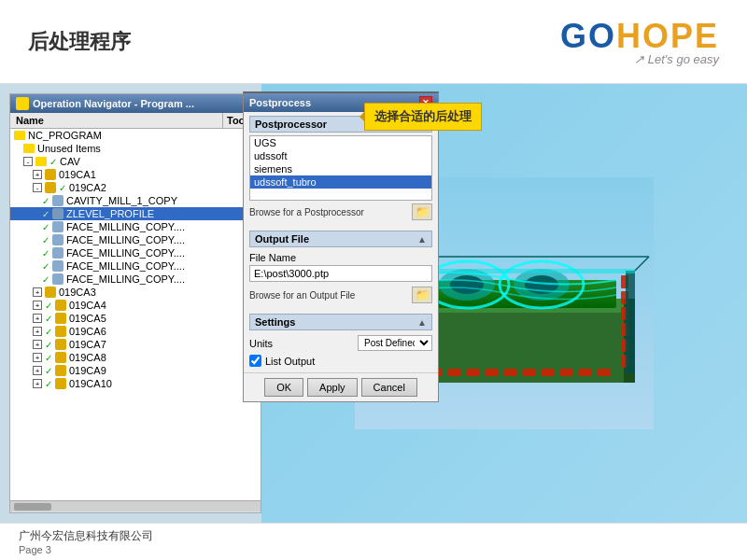 Image resolution: width=747 pixels, height=560 pixels. What do you see at coordinates (135, 175) in the screenshot?
I see `list-item: + 019CA1` at bounding box center [135, 175].